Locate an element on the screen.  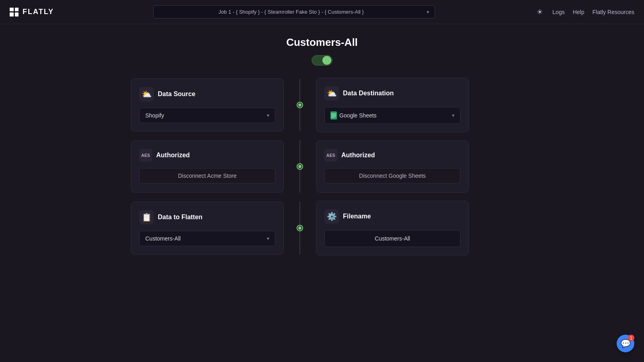
disconnect-google-sheets-button: Disconnect Google Sheets is located at coordinates (392, 176).